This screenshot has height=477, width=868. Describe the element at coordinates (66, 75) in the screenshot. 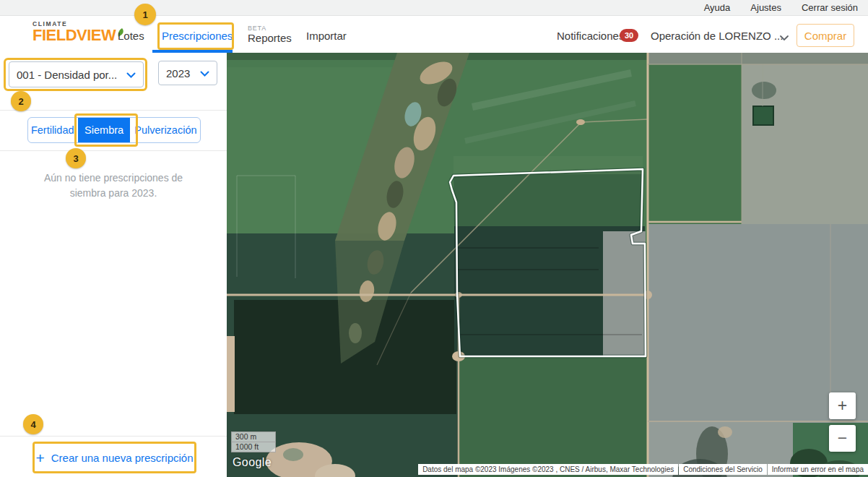

I see `prescription-select-value: 001 - Densidad por...` at that location.